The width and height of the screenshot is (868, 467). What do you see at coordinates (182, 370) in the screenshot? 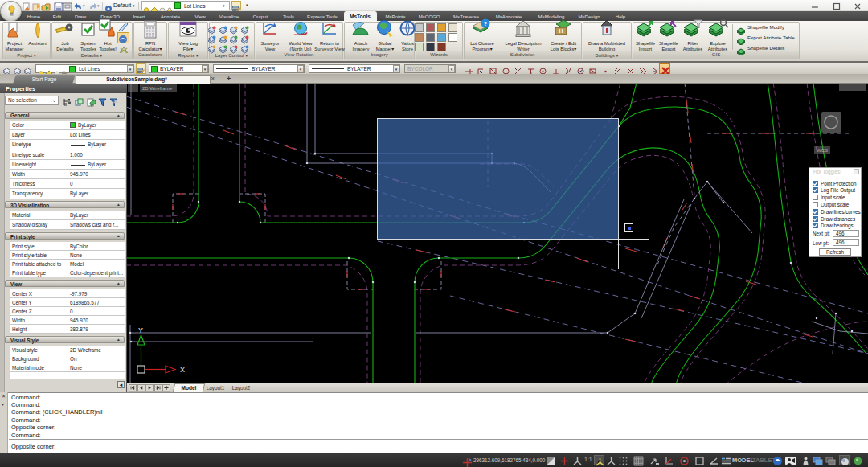
I see `svg-text: X` at bounding box center [182, 370].